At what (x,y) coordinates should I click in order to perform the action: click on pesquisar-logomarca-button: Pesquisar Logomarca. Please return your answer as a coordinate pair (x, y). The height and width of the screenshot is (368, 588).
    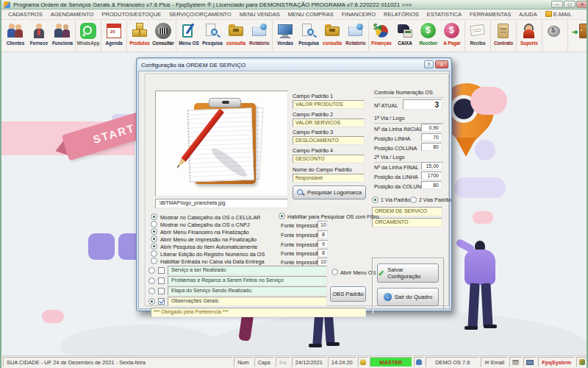
    Looking at the image, I should click on (329, 193).